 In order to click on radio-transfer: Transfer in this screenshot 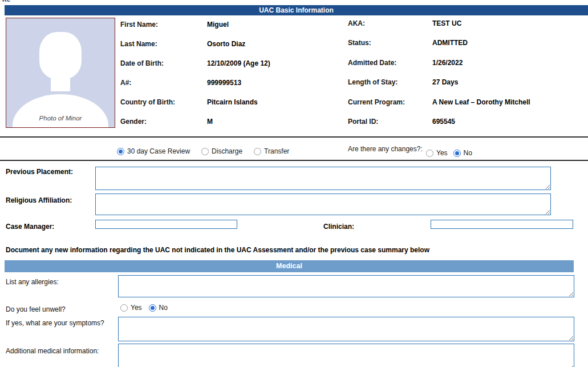, I will do `click(271, 151)`.